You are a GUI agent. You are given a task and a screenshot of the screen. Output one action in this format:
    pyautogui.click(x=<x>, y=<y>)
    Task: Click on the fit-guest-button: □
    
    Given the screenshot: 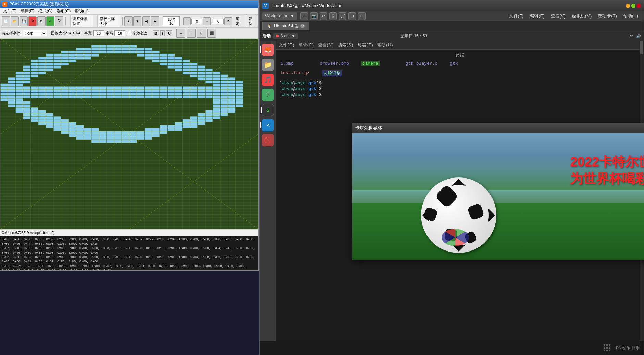 What is the action you would take?
    pyautogui.click(x=362, y=16)
    